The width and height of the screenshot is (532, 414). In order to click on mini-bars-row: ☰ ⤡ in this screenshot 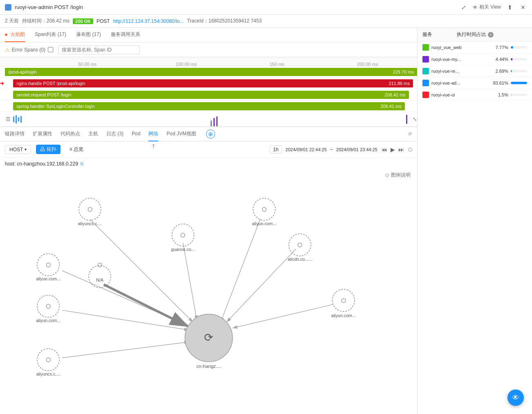, I will do `click(209, 119)`.